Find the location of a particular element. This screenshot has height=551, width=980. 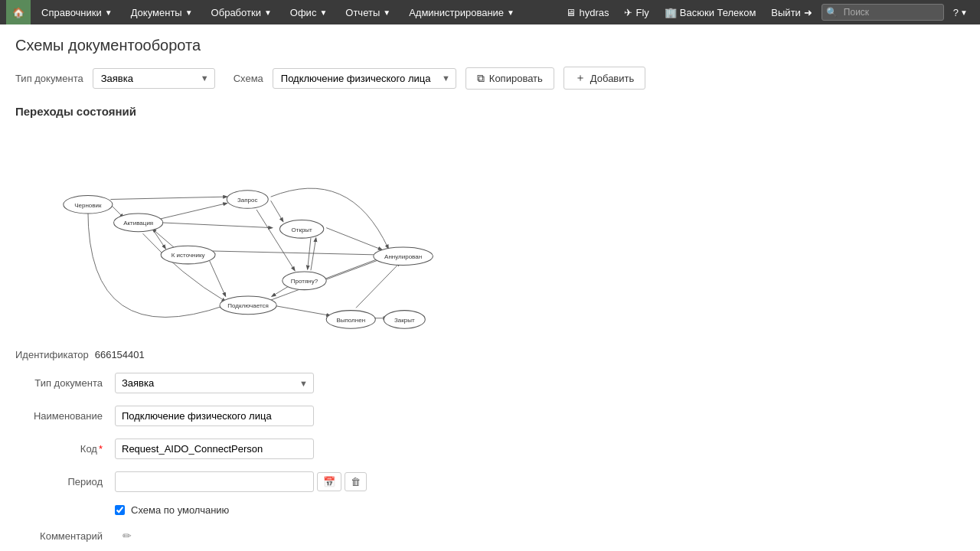

home-button: 🏠 is located at coordinates (18, 12).